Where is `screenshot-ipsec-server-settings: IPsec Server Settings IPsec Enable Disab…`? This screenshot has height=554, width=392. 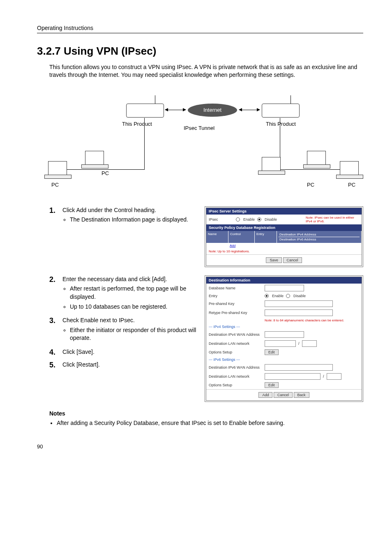
screenshot-ipsec-server-settings: IPsec Server Settings IPsec Enable Disab… is located at coordinates (284, 237).